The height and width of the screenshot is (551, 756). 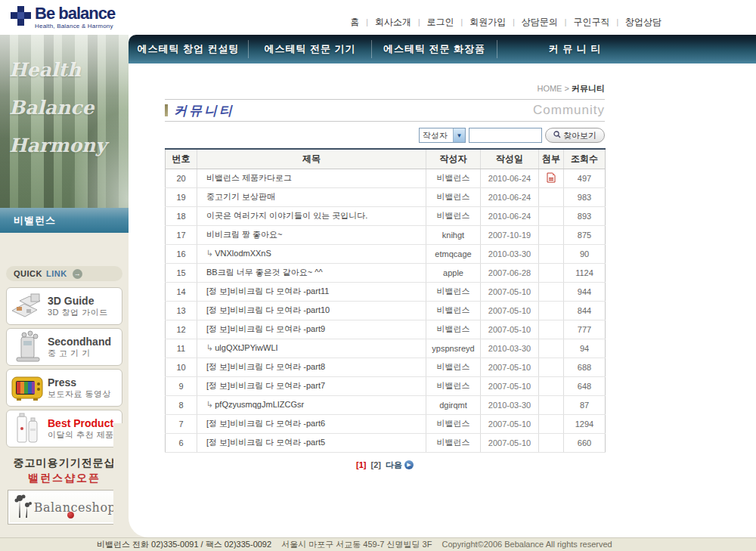 I want to click on post-author: knihgt, so click(x=454, y=234).